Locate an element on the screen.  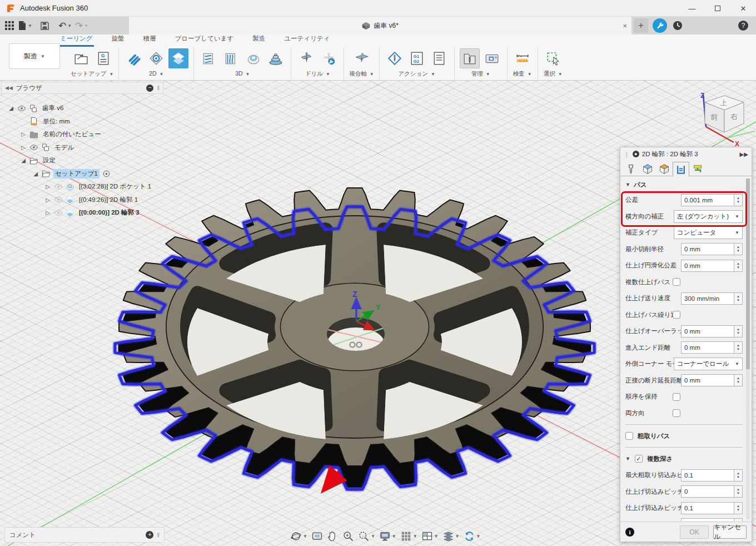
ribbon-group-label: ドリル ▼ is located at coordinates (318, 74).